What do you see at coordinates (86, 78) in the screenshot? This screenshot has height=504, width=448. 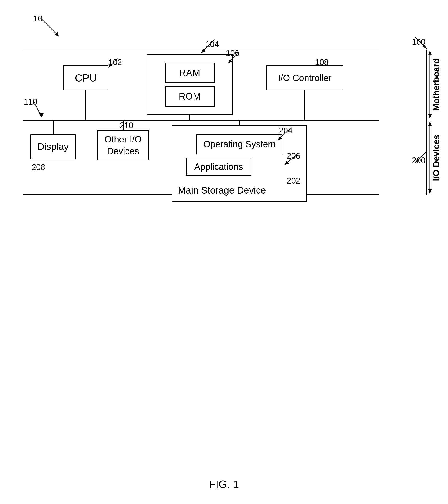 I see `cpu-box: CPU` at bounding box center [86, 78].